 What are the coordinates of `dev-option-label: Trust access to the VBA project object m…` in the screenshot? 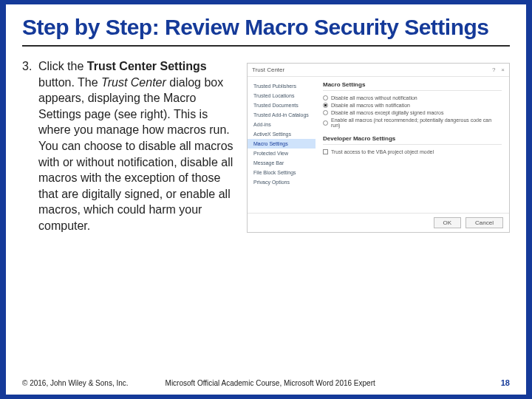 It's located at (383, 152).